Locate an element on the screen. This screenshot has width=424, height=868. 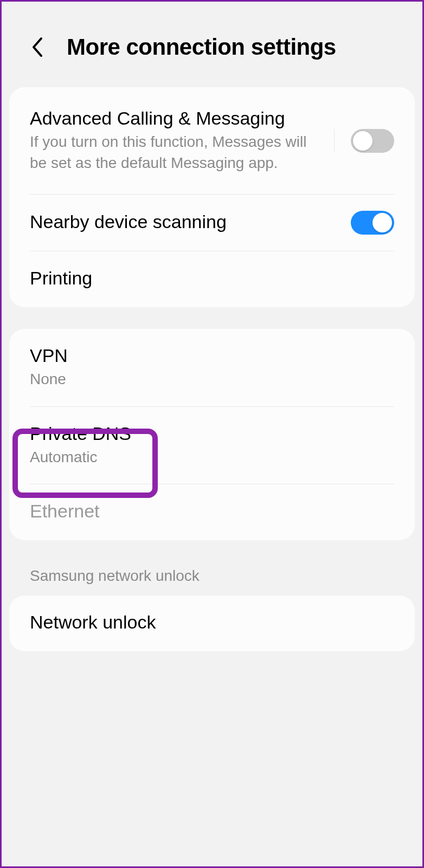
settings-item-advanced-calling: Advanced Calling & Messaging If you turn… is located at coordinates (212, 141).